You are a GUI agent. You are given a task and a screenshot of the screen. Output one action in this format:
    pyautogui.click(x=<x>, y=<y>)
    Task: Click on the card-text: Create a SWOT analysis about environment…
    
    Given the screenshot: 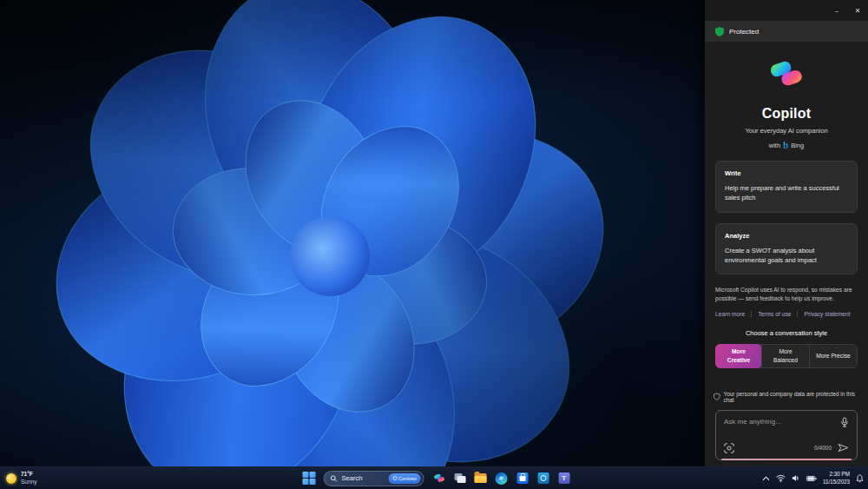 What is the action you would take?
    pyautogui.click(x=786, y=255)
    